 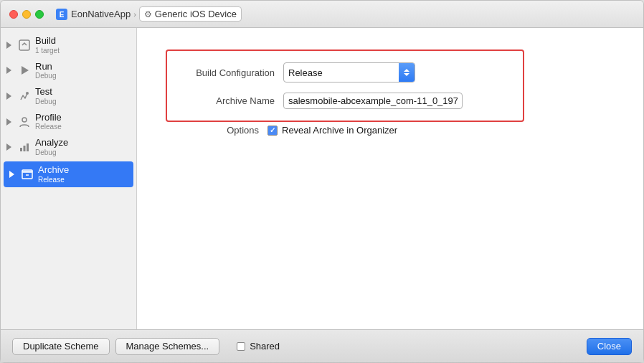 I want to click on build-config-select-wrapper: Release, so click(x=349, y=72).